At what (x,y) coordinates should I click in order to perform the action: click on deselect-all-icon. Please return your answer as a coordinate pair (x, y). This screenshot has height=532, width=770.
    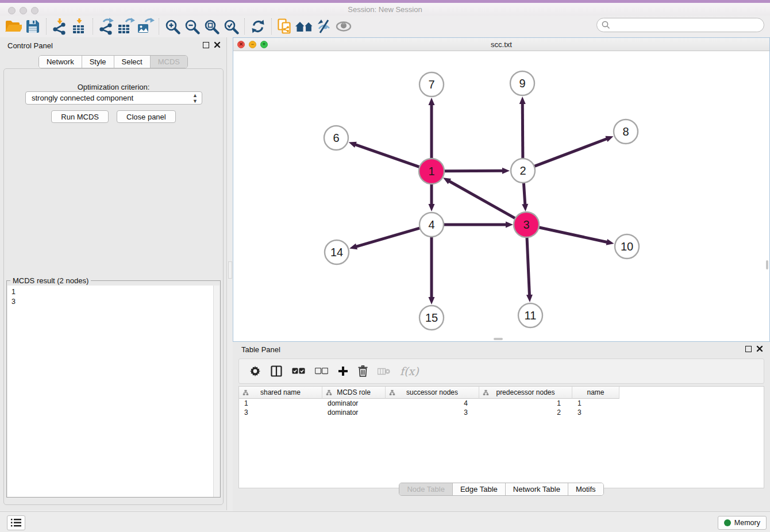
    Looking at the image, I should click on (322, 371).